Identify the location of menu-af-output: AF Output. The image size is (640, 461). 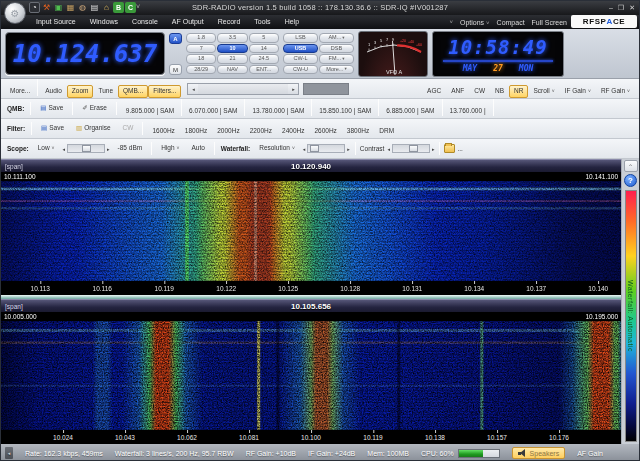
(188, 22).